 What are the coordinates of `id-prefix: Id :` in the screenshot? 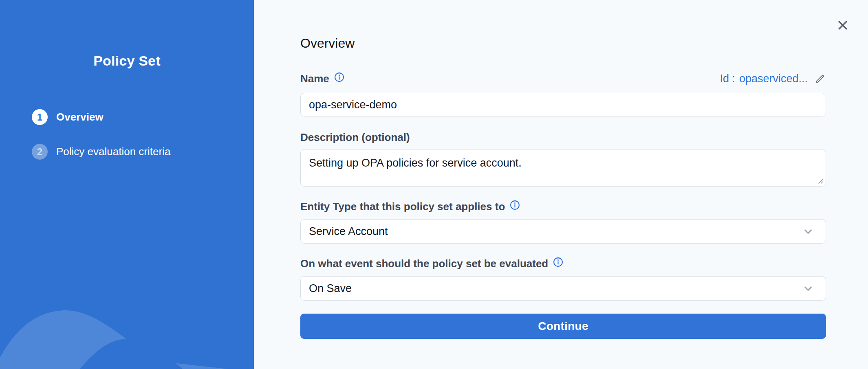 It's located at (727, 79).